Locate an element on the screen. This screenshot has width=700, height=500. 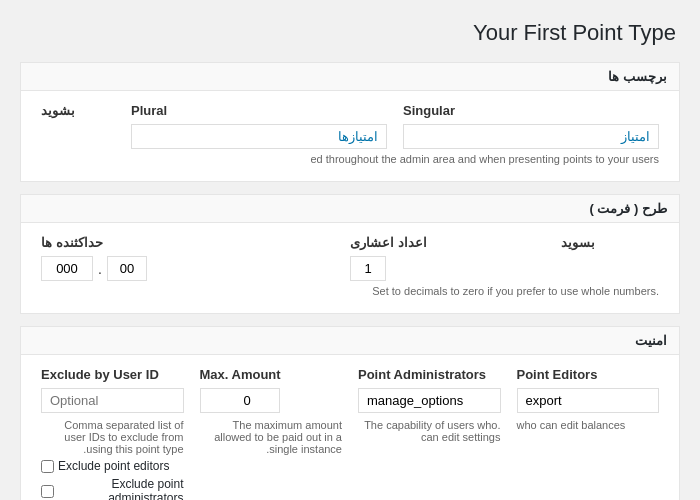
exclude-userid-hint: Comma separated list of user IDs to excl… is located at coordinates (112, 437).